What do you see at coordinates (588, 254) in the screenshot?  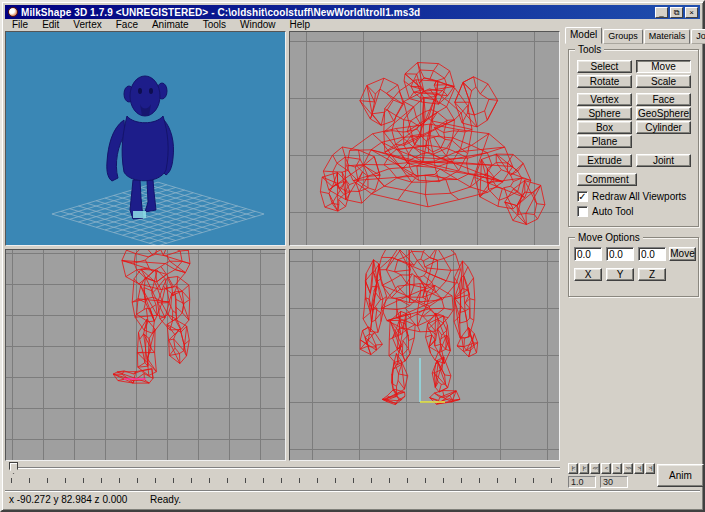 I see `move-x-input` at bounding box center [588, 254].